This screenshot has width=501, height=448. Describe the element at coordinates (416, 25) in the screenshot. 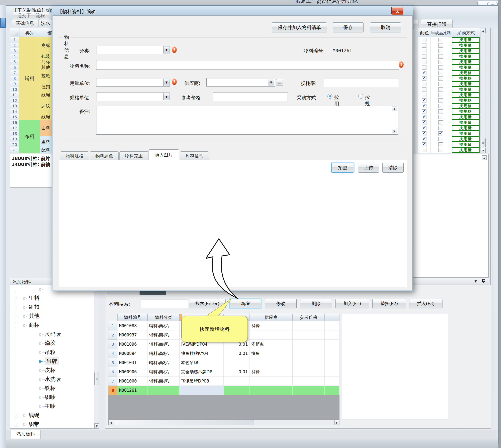

I see `partial-button` at that location.